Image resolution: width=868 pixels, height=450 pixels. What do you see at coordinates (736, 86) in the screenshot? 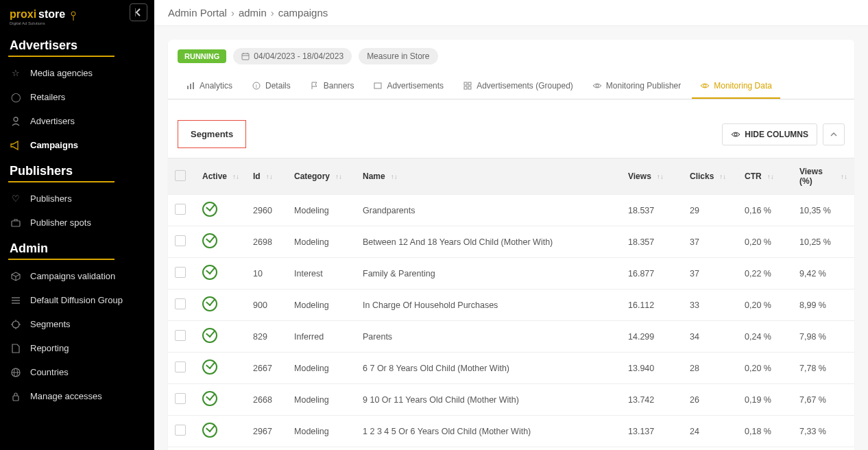
I see `tab-monitoring-data: Monitoring Data` at bounding box center [736, 86].